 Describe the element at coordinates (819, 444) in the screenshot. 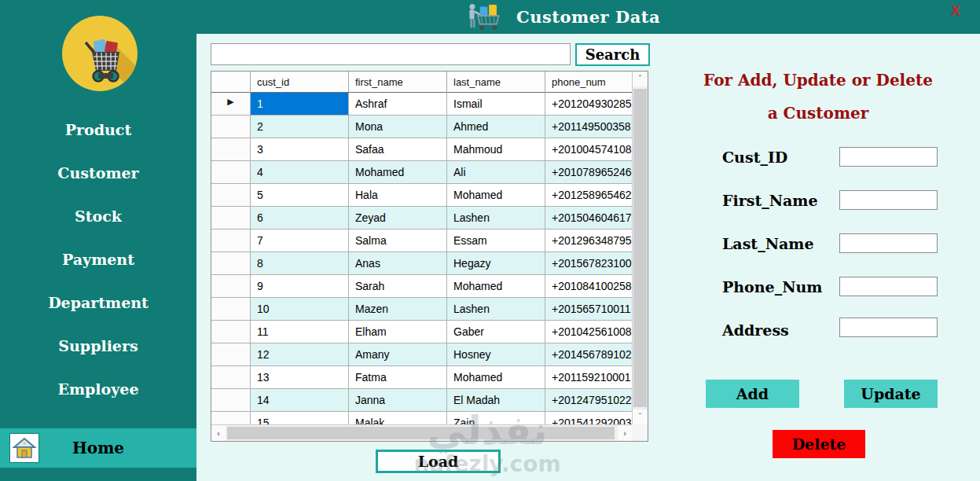

I see `delete-button: Delete` at that location.